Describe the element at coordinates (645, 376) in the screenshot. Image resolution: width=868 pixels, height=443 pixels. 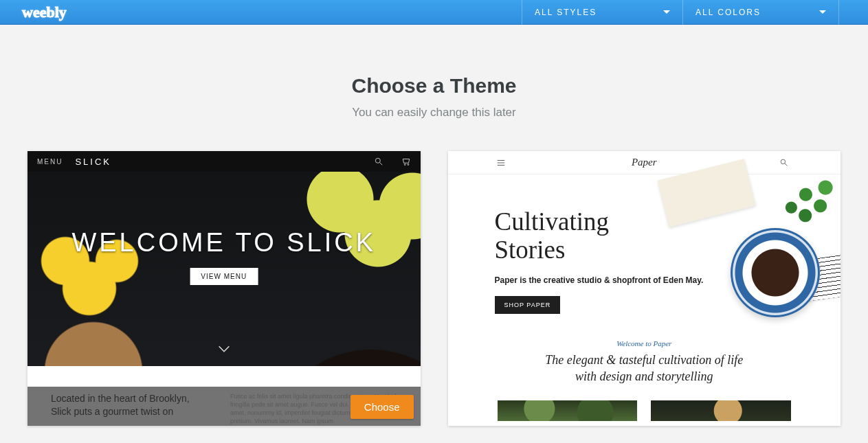
I see `paper-blurb-line2: with design and storytelling` at that location.